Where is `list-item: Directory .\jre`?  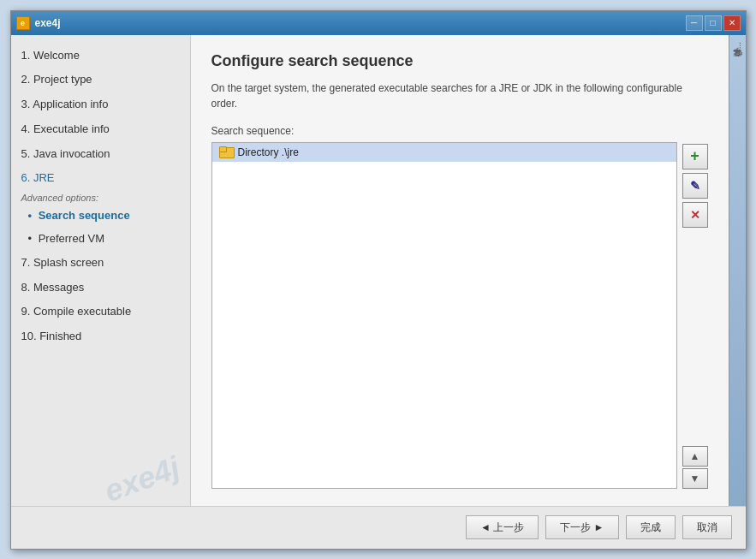
list-item: Directory .\jre is located at coordinates (444, 152).